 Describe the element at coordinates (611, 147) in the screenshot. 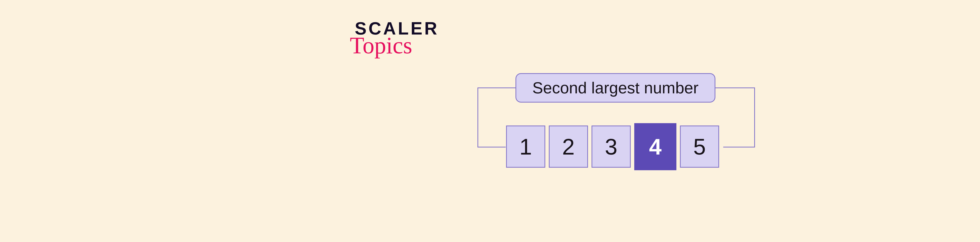

I see `array-cell-2: 3` at that location.